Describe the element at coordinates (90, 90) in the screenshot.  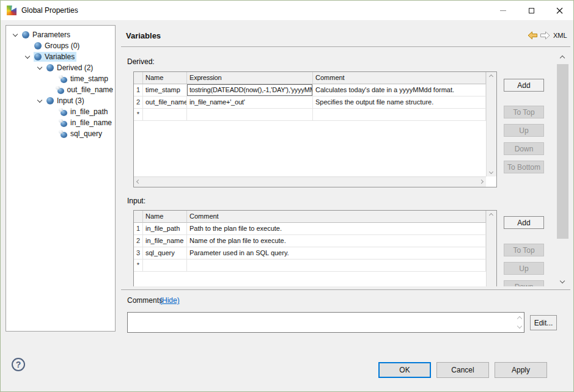
I see `tree-item-label: out_file_name` at that location.